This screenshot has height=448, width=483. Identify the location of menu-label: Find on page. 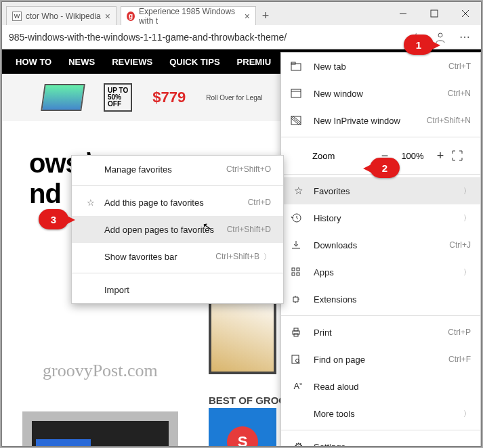
(381, 360).